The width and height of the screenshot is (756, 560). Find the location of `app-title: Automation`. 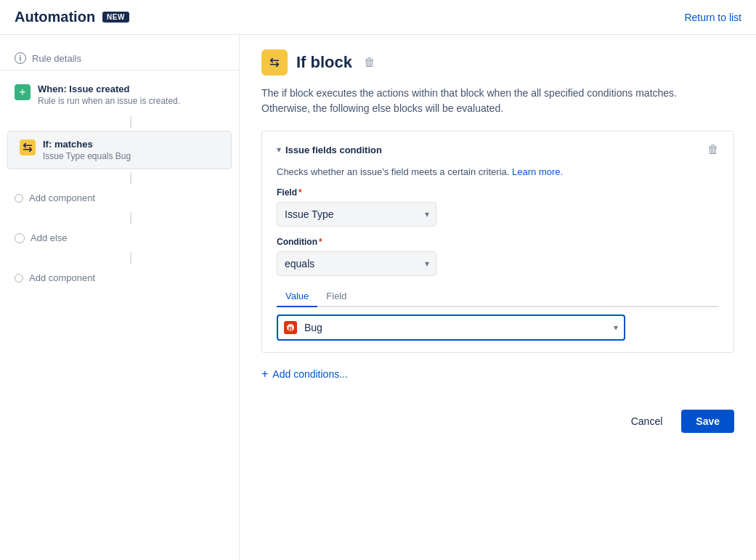

app-title: Automation is located at coordinates (55, 17).